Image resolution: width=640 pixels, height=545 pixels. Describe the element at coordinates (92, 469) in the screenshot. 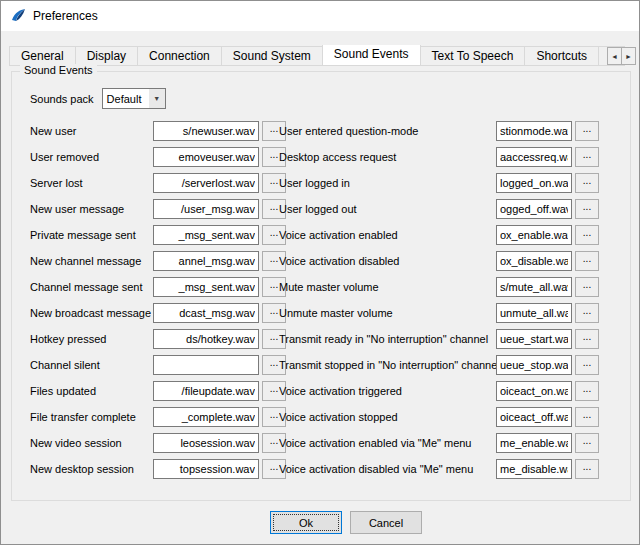

I see `sound-event-label: New desktop session` at that location.